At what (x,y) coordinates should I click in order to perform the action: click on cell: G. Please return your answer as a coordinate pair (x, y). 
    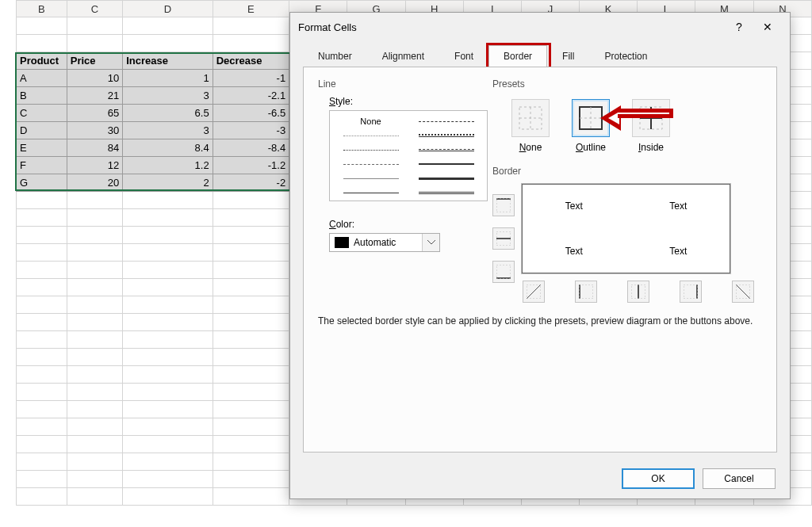
    Looking at the image, I should click on (42, 183).